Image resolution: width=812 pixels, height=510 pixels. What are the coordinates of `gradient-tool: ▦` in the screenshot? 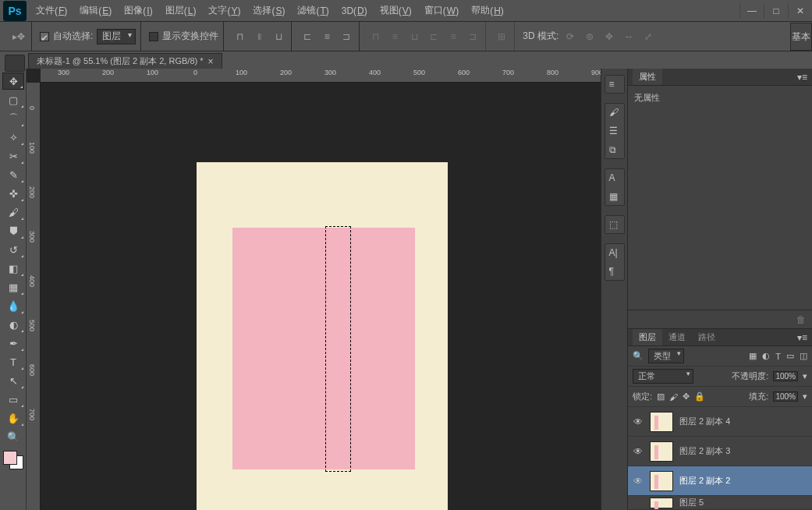 It's located at (13, 287).